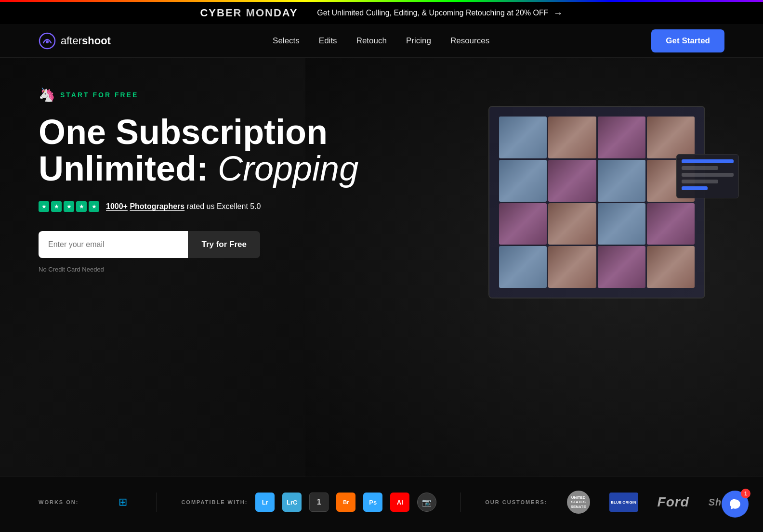 This screenshot has width=763, height=532. What do you see at coordinates (59, 502) in the screenshot?
I see `works-on-label: WORKS ON:` at bounding box center [59, 502].